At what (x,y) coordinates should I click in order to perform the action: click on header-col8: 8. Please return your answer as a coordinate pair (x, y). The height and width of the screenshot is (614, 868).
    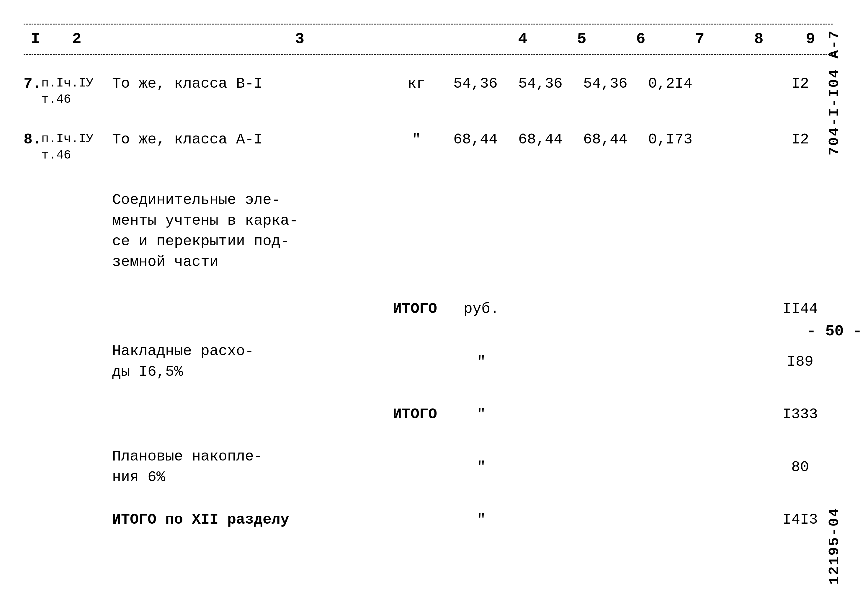
    Looking at the image, I should click on (759, 39).